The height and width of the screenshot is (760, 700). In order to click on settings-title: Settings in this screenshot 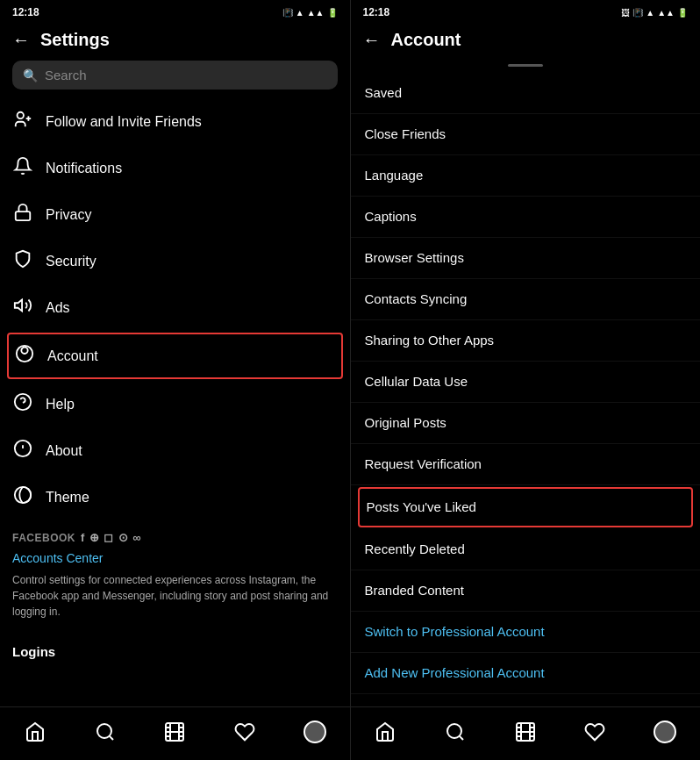, I will do `click(75, 40)`.